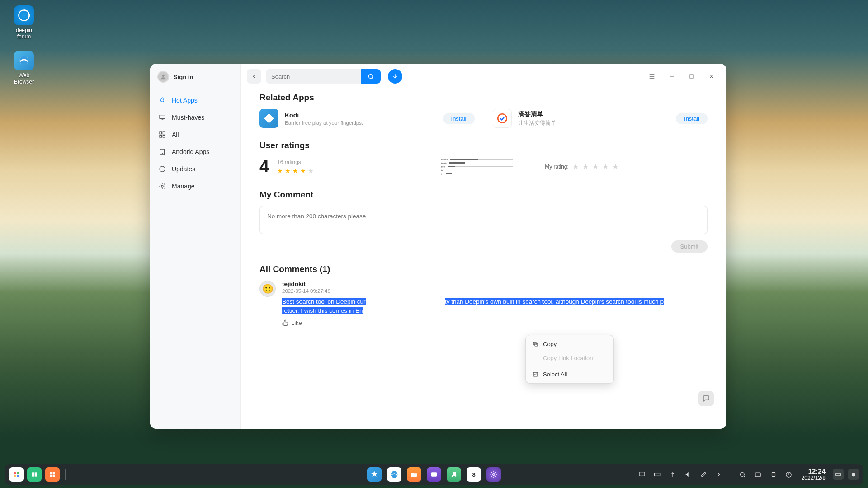 The height and width of the screenshot is (488, 868). What do you see at coordinates (24, 79) in the screenshot?
I see `desktop-icon-label: Web Browser` at bounding box center [24, 79].